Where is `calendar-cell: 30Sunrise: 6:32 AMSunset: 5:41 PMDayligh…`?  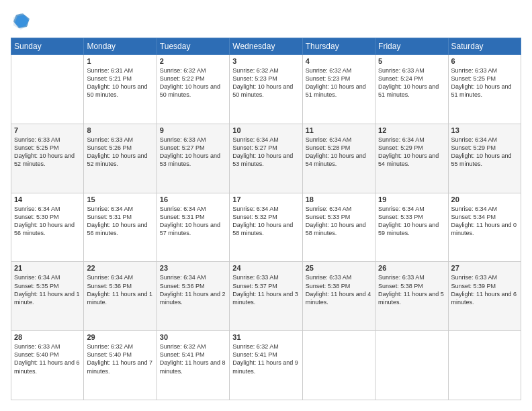 calendar-cell: 30Sunrise: 6:32 AMSunset: 5:41 PMDayligh… is located at coordinates (193, 365).